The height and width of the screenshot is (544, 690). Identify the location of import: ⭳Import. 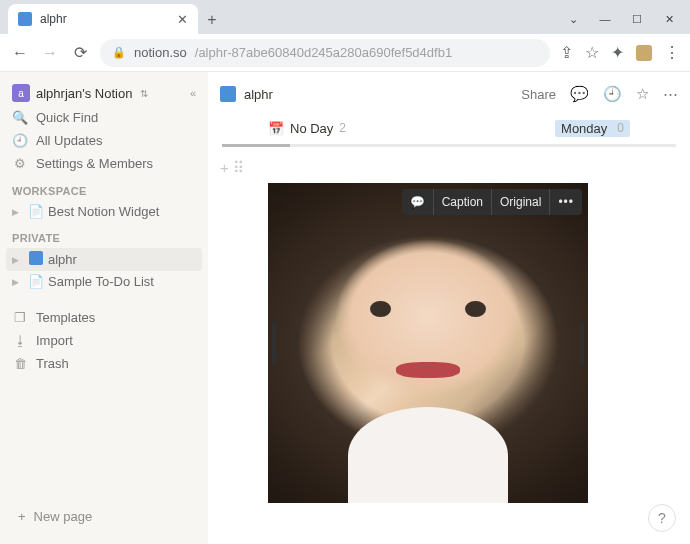
(104, 340).